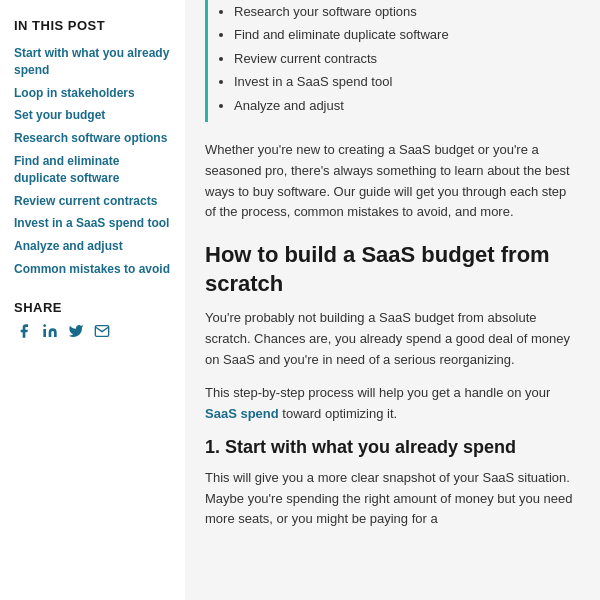 This screenshot has height=600, width=600. I want to click on sidebar-nav-link-loop: Loop in stakeholders, so click(92, 94).